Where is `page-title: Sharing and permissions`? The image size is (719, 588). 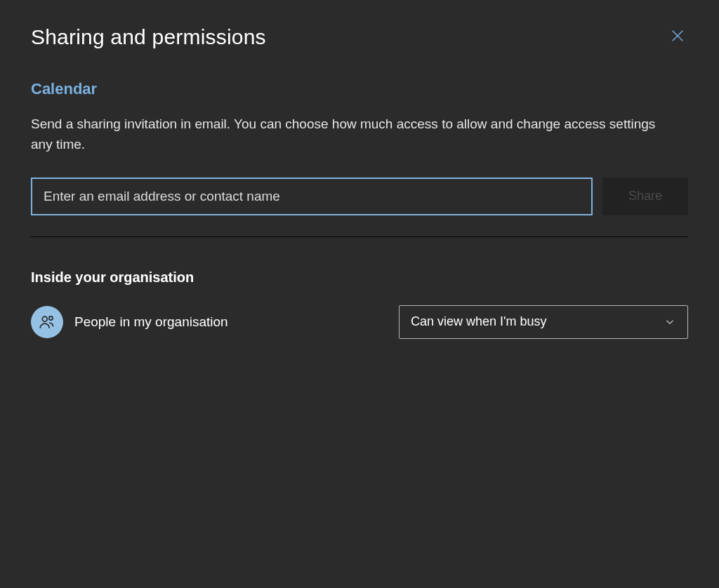
page-title: Sharing and permissions is located at coordinates (149, 37).